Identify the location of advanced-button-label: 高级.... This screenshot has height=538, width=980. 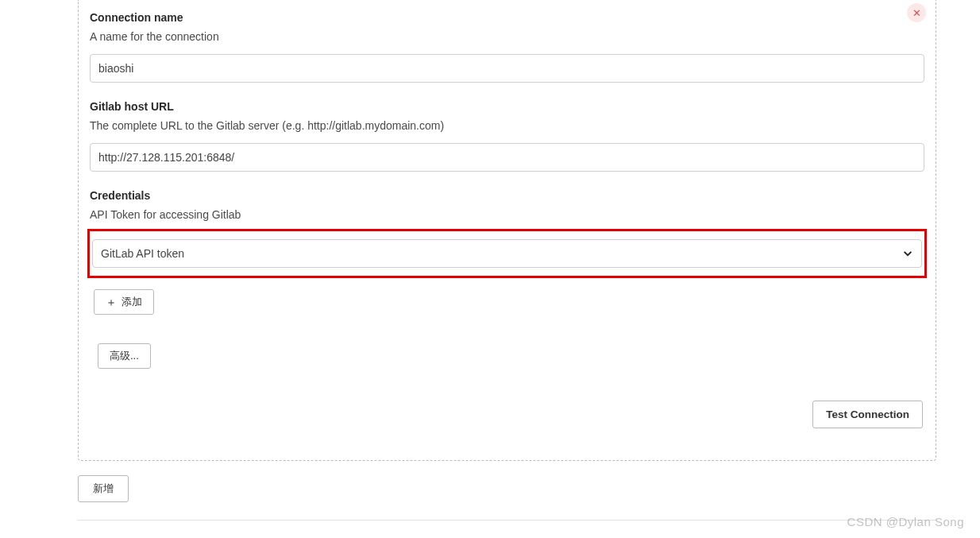
(124, 356).